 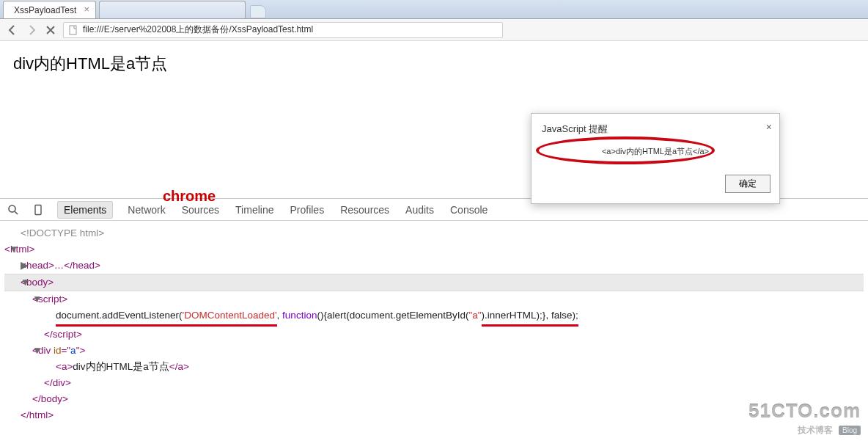 What do you see at coordinates (62, 233) in the screenshot?
I see `dom-doctype: <!DOCTYPE html>` at bounding box center [62, 233].